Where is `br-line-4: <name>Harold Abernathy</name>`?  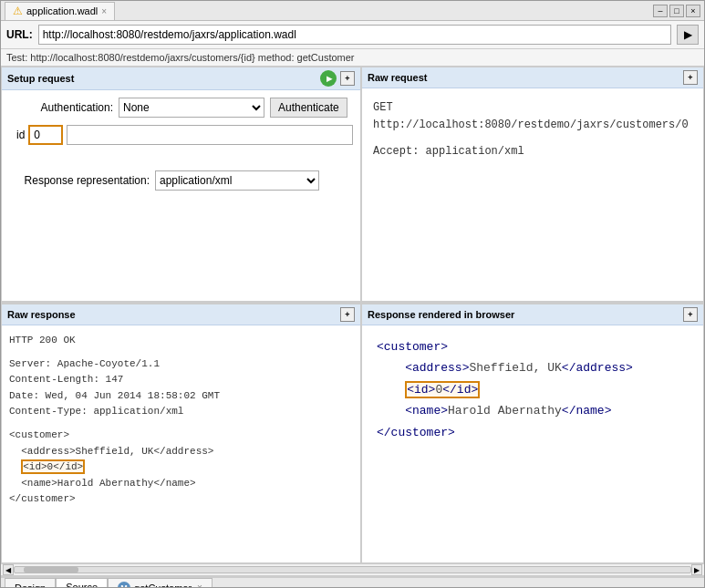 br-line-4: <name>Harold Abernathy</name> is located at coordinates (533, 410).